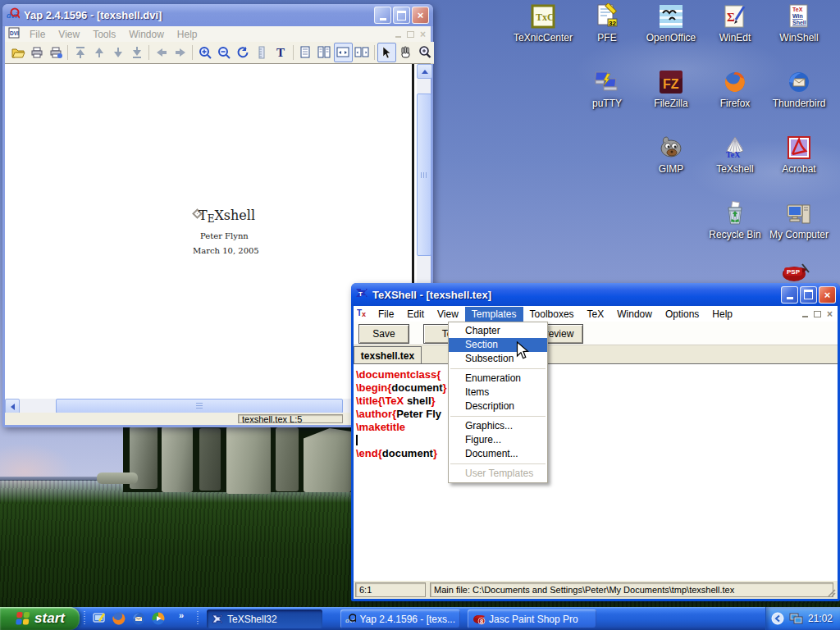  Describe the element at coordinates (596, 294) in the screenshot. I see `texshell-titlebar: T TeXShell - [texshell.tex] ×` at that location.